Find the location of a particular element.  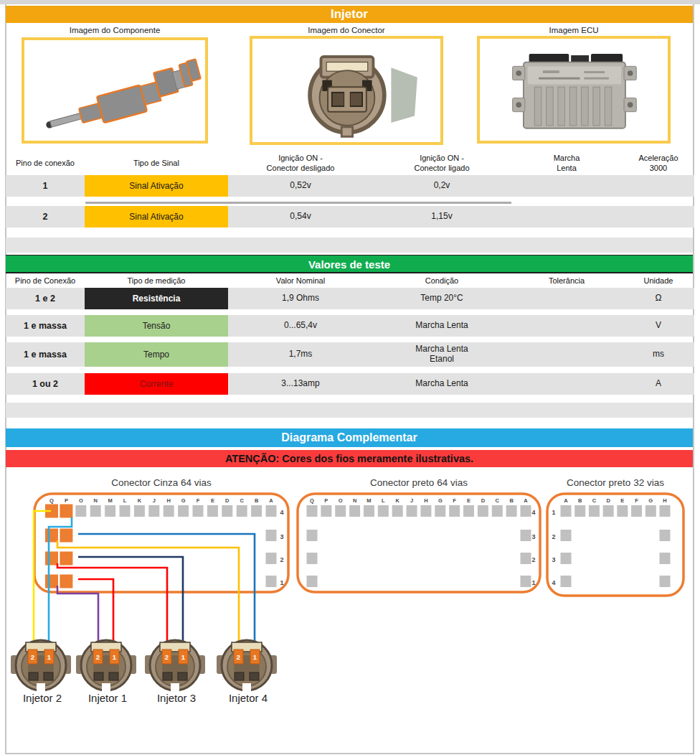

ign-on-connected-value: 0,2v is located at coordinates (442, 186).